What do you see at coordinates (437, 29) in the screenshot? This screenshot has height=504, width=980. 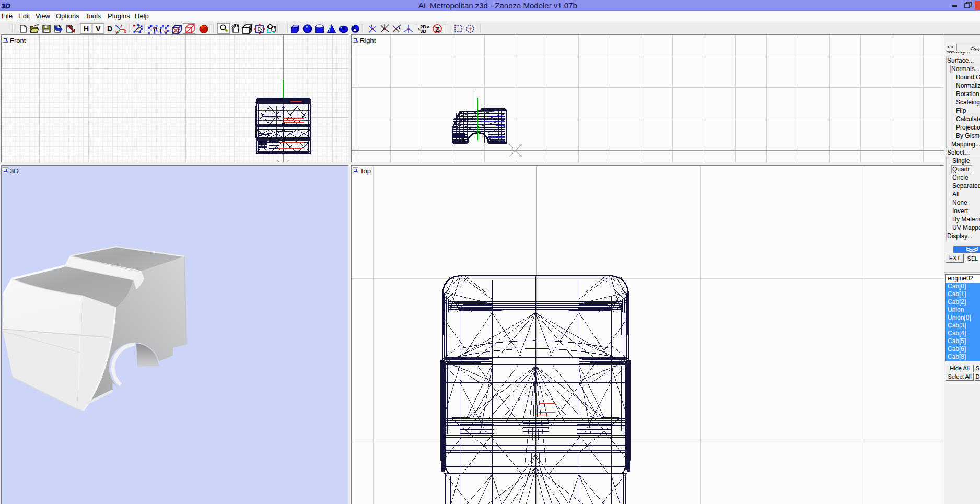 I see `svg-text: Z` at bounding box center [437, 29].